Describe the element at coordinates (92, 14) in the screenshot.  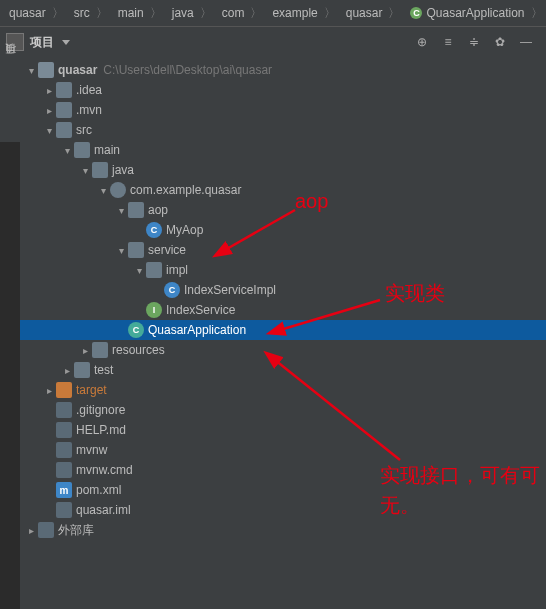
I see `crumb: src〉` at that location.